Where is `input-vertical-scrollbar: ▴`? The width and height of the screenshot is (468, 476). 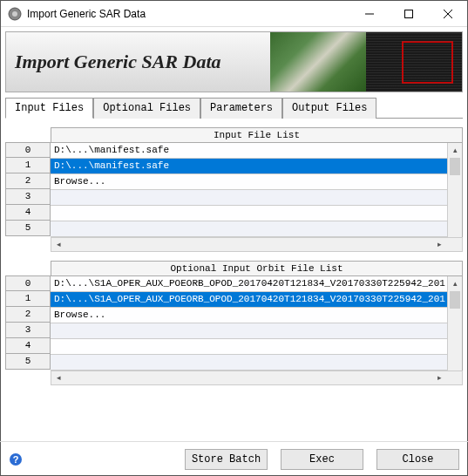
input-vertical-scrollbar: ▴ is located at coordinates (455, 190).